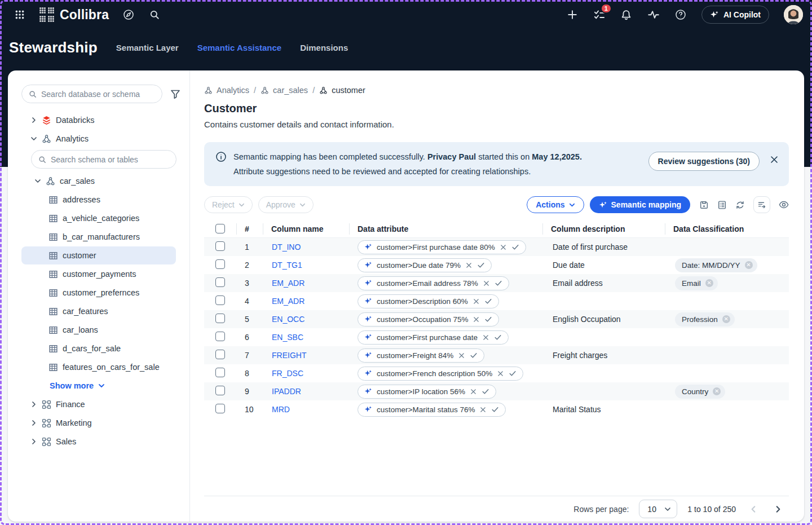 This screenshot has width=812, height=525. Describe the element at coordinates (284, 90) in the screenshot. I see `breadcrumb-car-sales: car_sales` at that location.